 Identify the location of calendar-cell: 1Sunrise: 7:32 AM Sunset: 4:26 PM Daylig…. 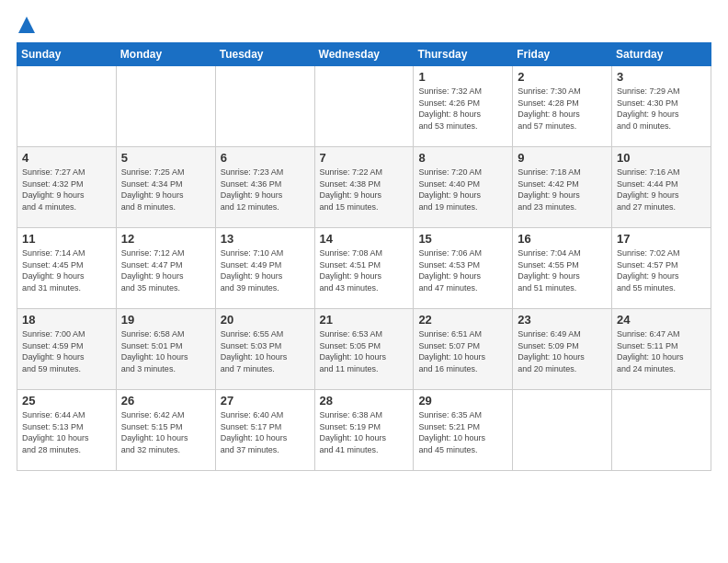
(463, 107).